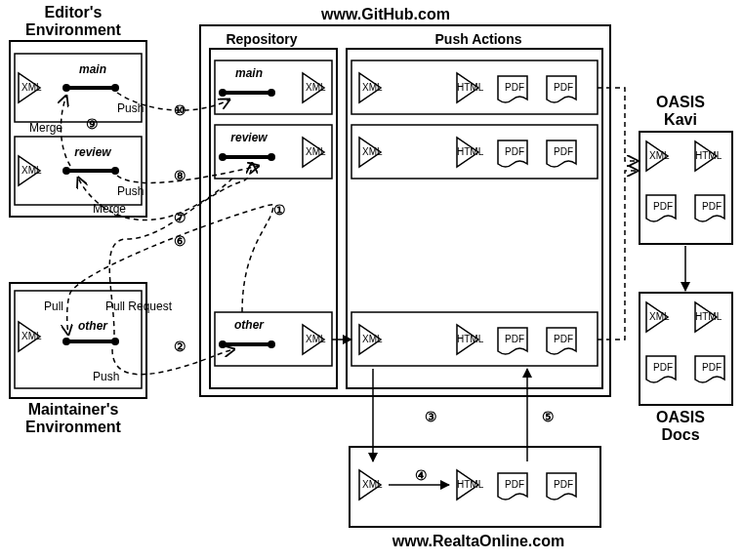 Image resolution: width=743 pixels, height=560 pixels. Describe the element at coordinates (180, 110) in the screenshot. I see `step-10: ⑩` at that location.